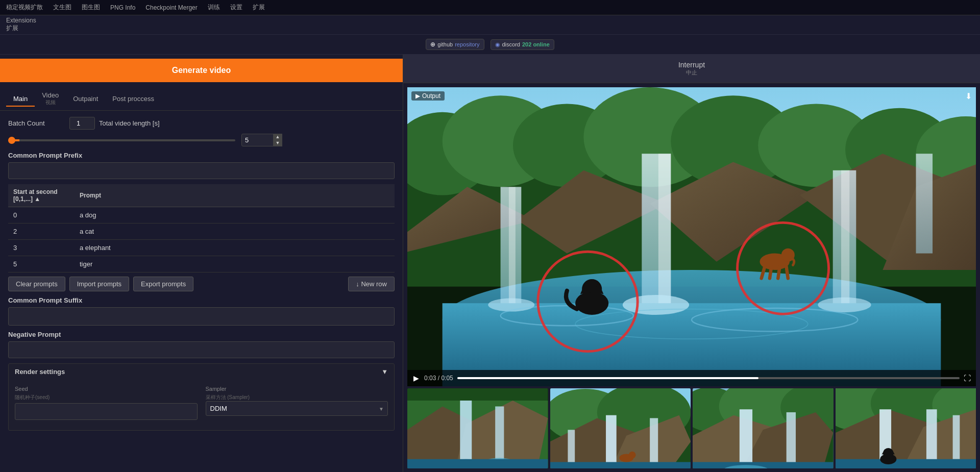 This screenshot has height=472, width=980. I want to click on tab-video: Video 视频, so click(50, 99).